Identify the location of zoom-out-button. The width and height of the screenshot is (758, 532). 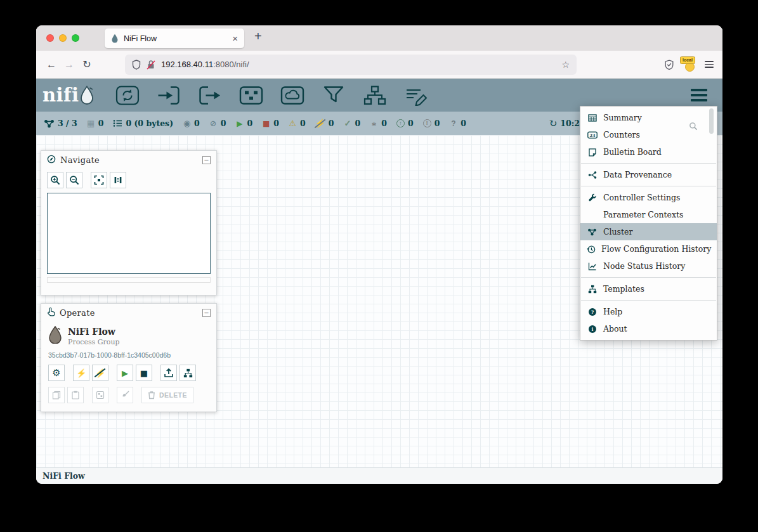
(74, 180).